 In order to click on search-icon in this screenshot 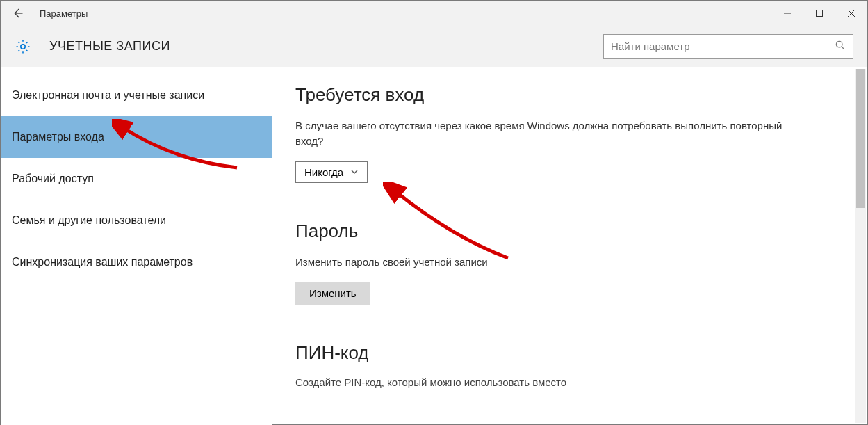, I will do `click(840, 47)`.